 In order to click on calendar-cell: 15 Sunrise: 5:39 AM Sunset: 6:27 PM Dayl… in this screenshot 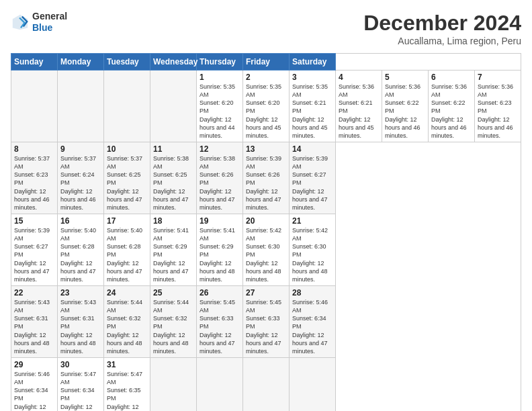, I will do `click(35, 250)`.